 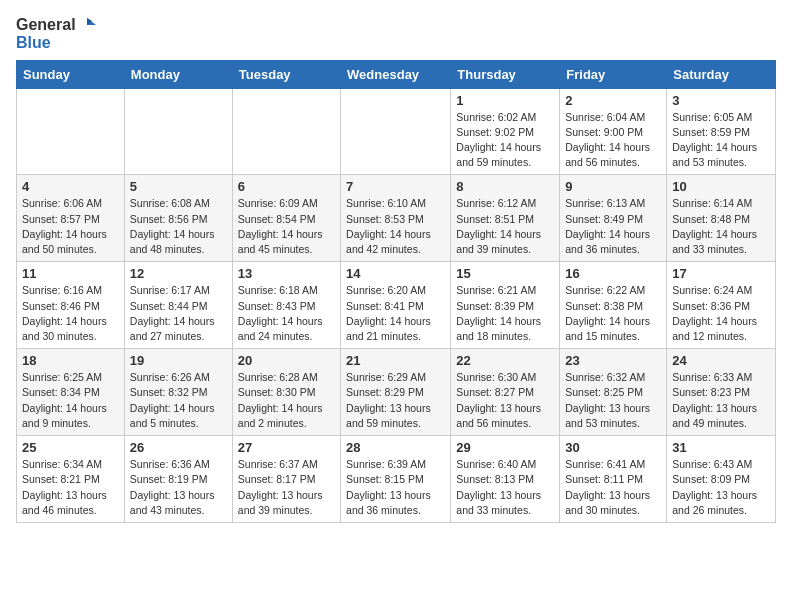 What do you see at coordinates (396, 400) in the screenshot?
I see `day-info: Sunrise: 6:29 AM Sunset: 8:29 PM Dayligh…` at bounding box center [396, 400].